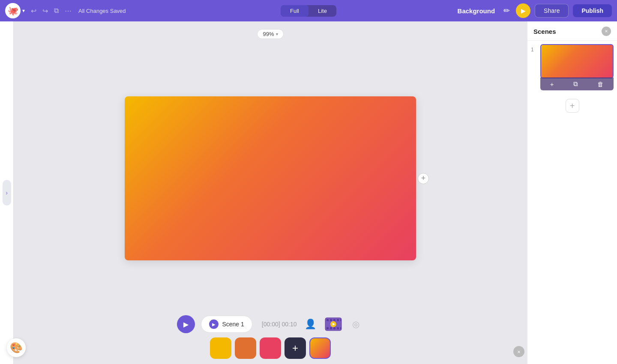  Describe the element at coordinates (534, 48) in the screenshot. I see `scene-number-1: 1` at that location.